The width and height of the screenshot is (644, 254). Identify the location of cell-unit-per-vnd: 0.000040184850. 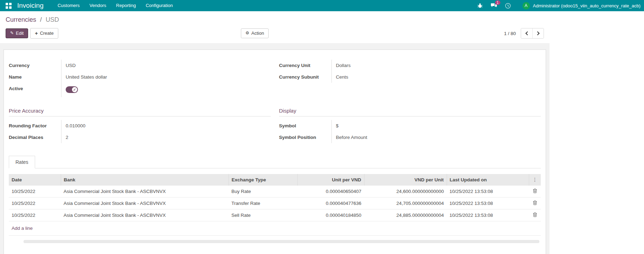
(331, 215).